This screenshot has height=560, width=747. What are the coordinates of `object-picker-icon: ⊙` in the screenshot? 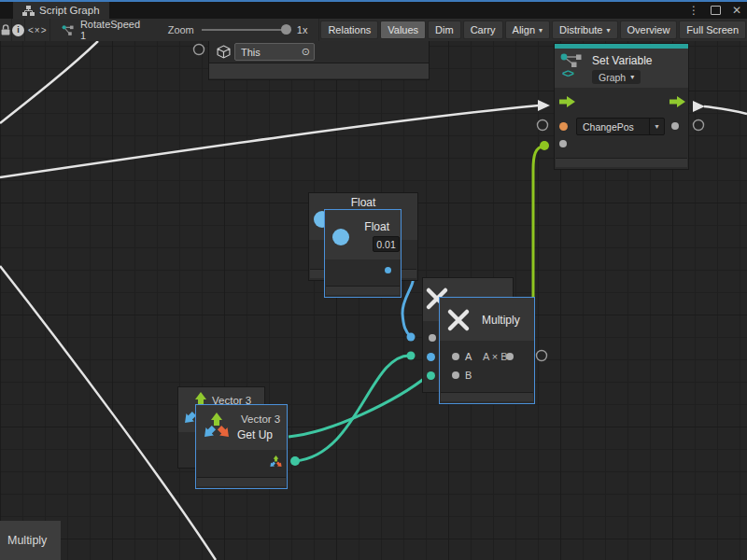 It's located at (306, 52).